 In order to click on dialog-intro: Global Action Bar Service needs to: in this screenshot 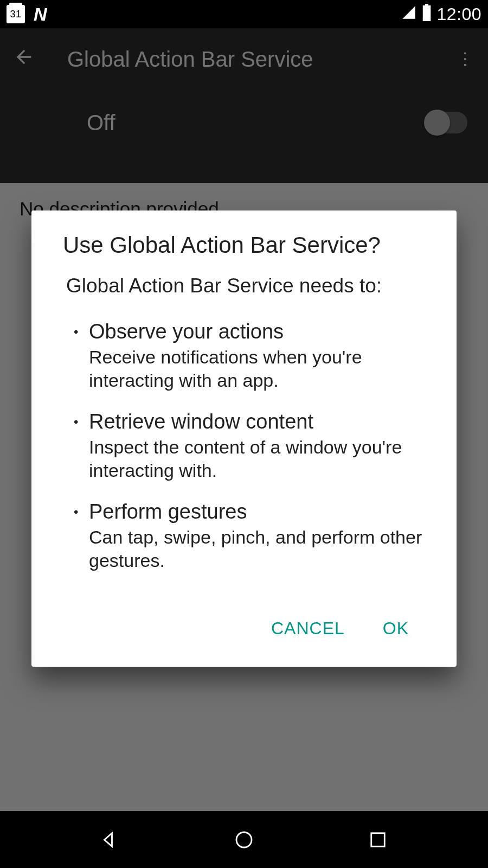, I will do `click(244, 286)`.